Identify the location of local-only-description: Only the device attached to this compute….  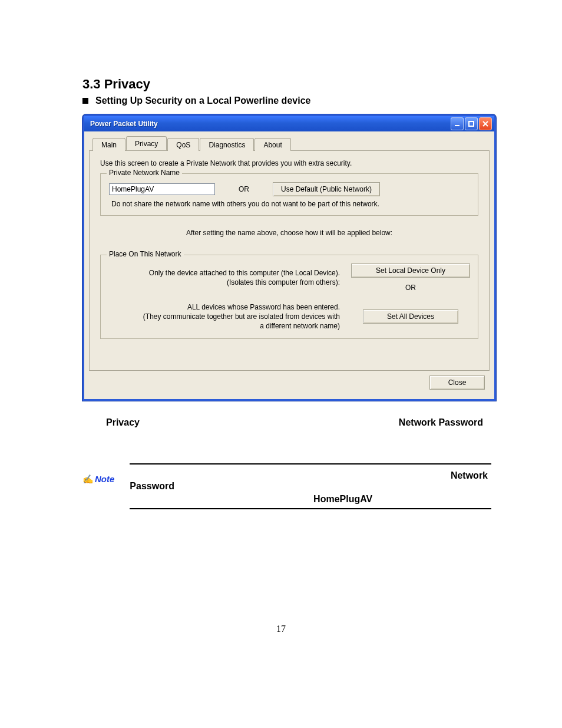
(224, 278).